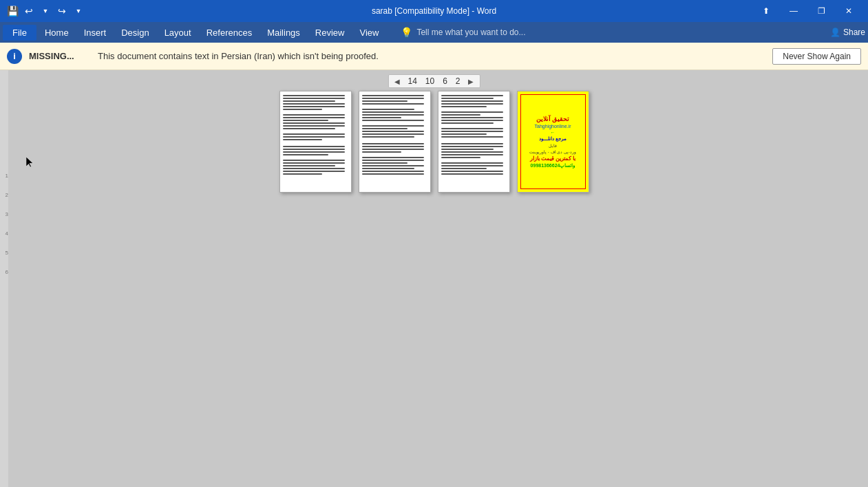 This screenshot has height=487, width=868. I want to click on nav-num-2: 2, so click(458, 81).